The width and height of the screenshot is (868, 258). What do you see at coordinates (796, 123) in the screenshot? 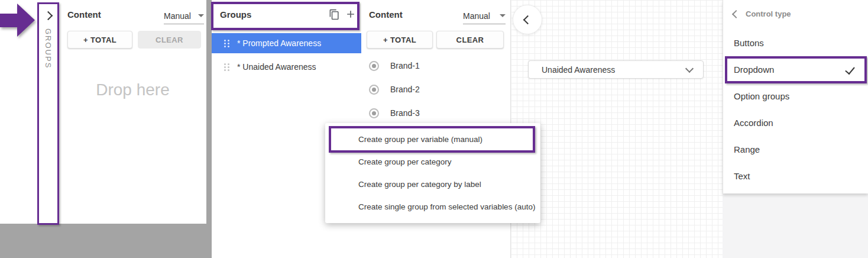
I see `control-type-accordion: Accordion` at bounding box center [796, 123].